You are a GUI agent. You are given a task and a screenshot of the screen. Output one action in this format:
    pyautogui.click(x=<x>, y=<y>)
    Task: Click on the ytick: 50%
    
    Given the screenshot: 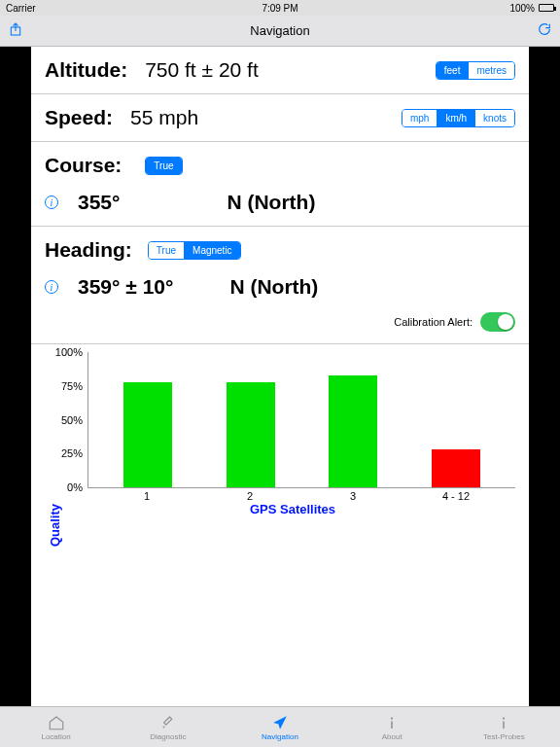 What is the action you would take?
    pyautogui.click(x=69, y=420)
    